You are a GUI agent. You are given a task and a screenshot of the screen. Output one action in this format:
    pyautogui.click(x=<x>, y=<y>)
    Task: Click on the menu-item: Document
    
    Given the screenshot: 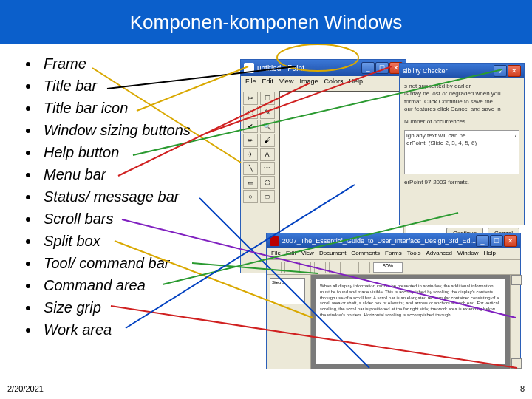 What is the action you would take?
    pyautogui.click(x=332, y=254)
    